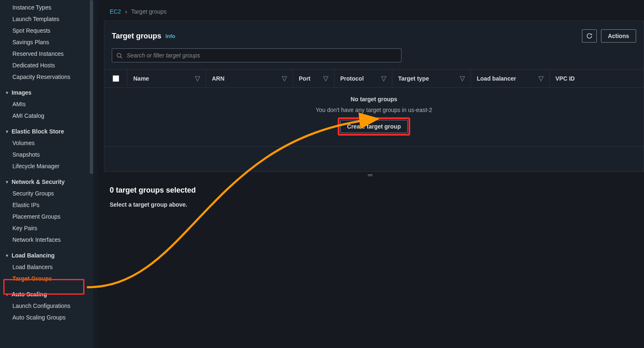 The width and height of the screenshot is (644, 348). I want to click on column-header-load-balancer: Load balancer▽, so click(510, 79).